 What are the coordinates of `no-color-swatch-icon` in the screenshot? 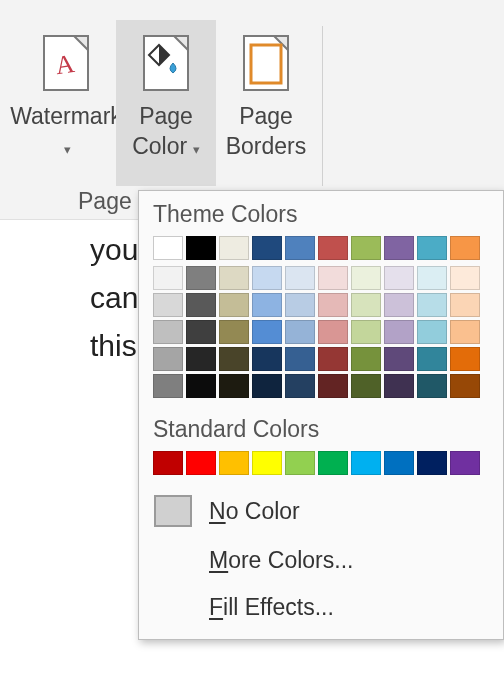 It's located at (173, 511).